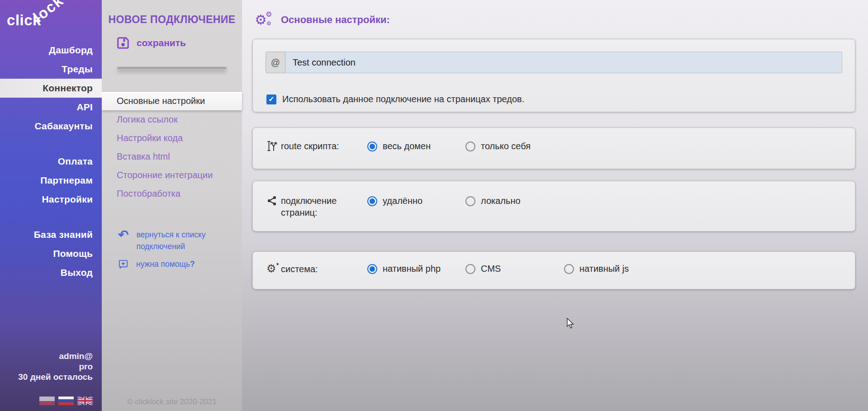 The height and width of the screenshot is (411, 868). What do you see at coordinates (403, 99) in the screenshot?
I see `use-on-threads-label: Использовать данное подключение на стран…` at bounding box center [403, 99].